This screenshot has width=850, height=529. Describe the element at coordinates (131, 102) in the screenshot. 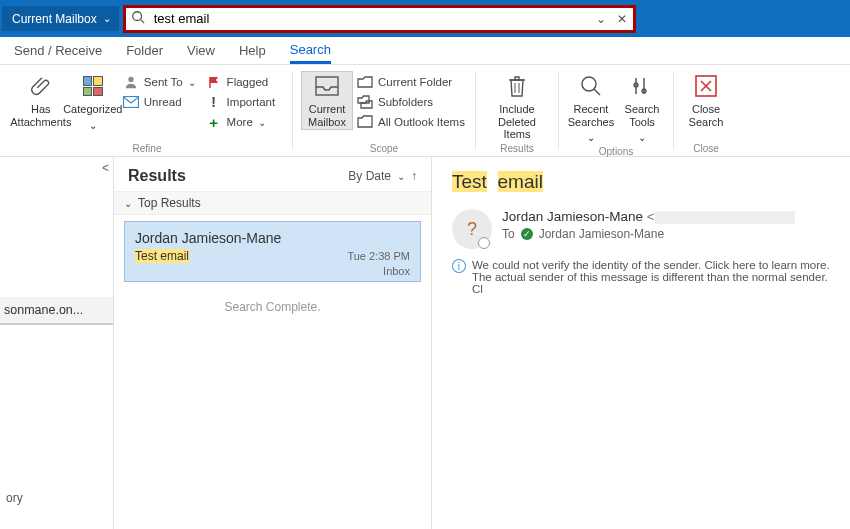

I see `envelope-icon` at that location.